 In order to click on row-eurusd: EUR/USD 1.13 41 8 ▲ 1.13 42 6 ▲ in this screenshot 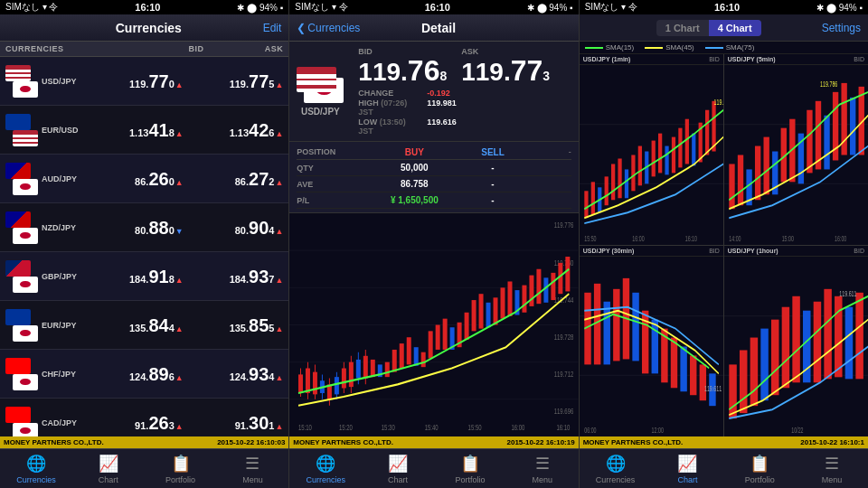, I will do `click(145, 130)`.